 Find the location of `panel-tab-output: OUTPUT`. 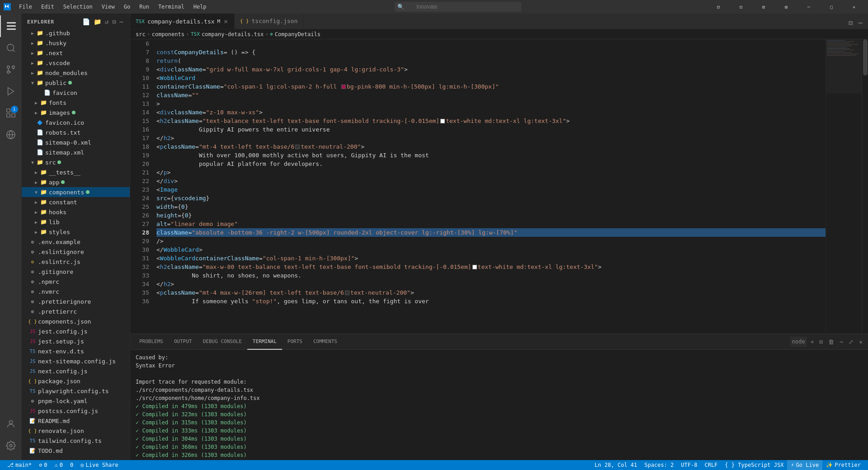

panel-tab-output: OUTPUT is located at coordinates (183, 342).